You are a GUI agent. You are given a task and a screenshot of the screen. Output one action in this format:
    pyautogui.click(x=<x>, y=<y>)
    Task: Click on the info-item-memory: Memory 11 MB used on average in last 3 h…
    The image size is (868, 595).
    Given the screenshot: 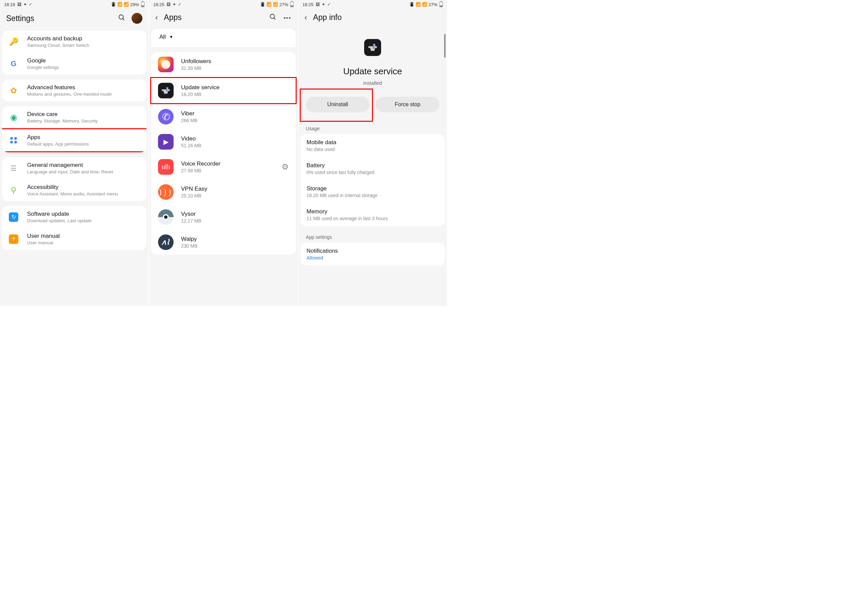 What is the action you would take?
    pyautogui.click(x=373, y=215)
    